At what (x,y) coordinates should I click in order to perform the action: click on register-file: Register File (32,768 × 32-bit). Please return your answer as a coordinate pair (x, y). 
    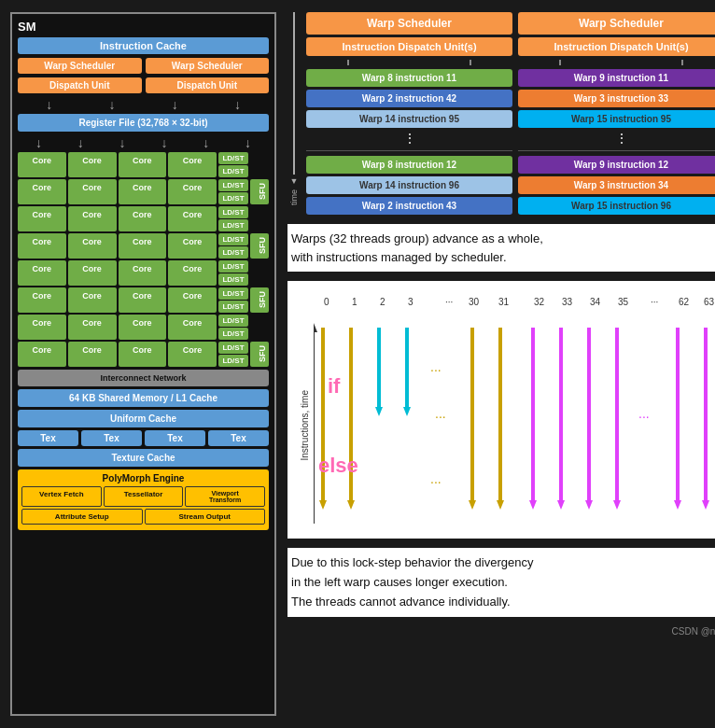
    Looking at the image, I should click on (144, 123).